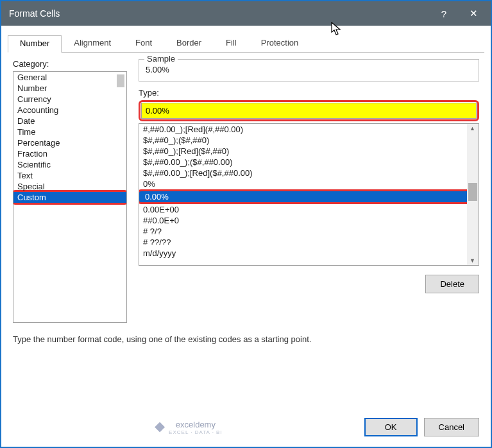 Image resolution: width=492 pixels, height=448 pixels. Describe the element at coordinates (452, 284) in the screenshot. I see `delete-button: Delete` at that location.